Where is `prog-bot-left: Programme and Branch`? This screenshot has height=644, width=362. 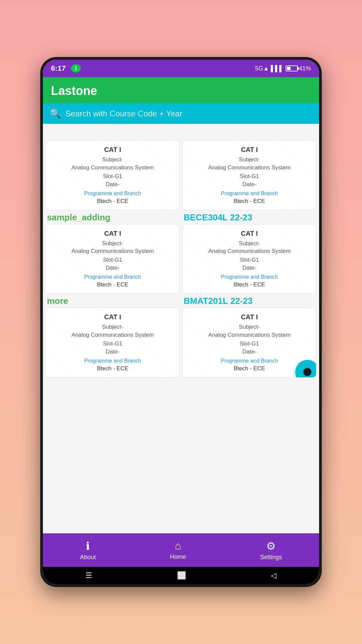 prog-bot-left: Programme and Branch is located at coordinates (113, 361).